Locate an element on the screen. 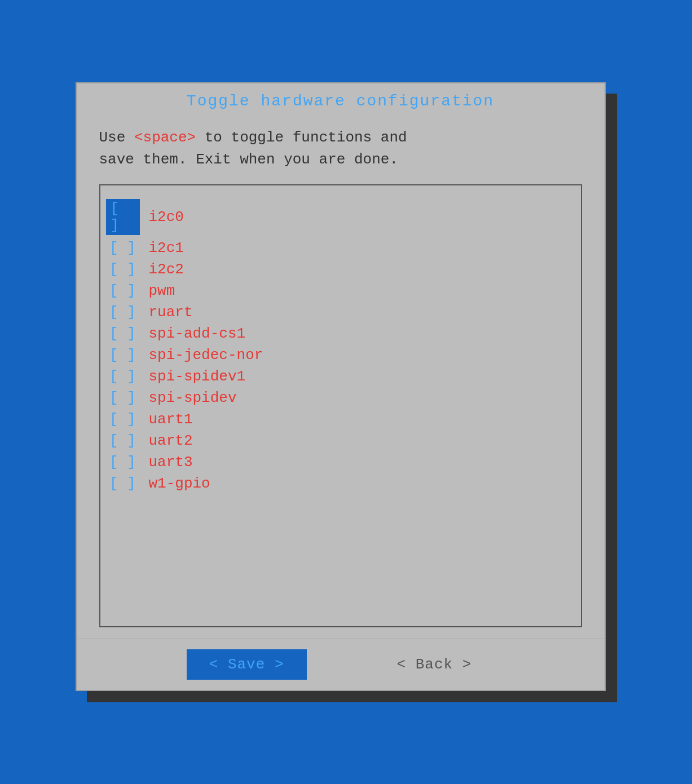 This screenshot has height=784, width=692. list-item: [ ]i2c0 is located at coordinates (341, 217).